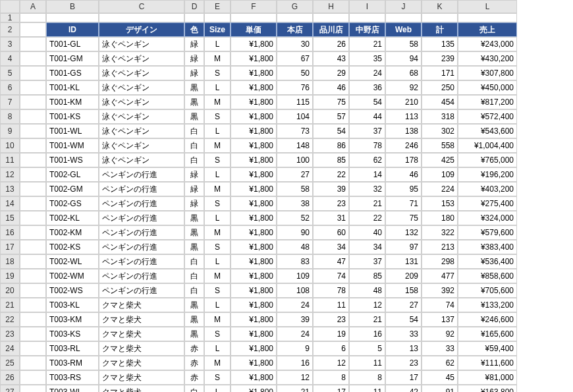 The image size is (573, 392). I want to click on cell-i: 37, so click(368, 131).